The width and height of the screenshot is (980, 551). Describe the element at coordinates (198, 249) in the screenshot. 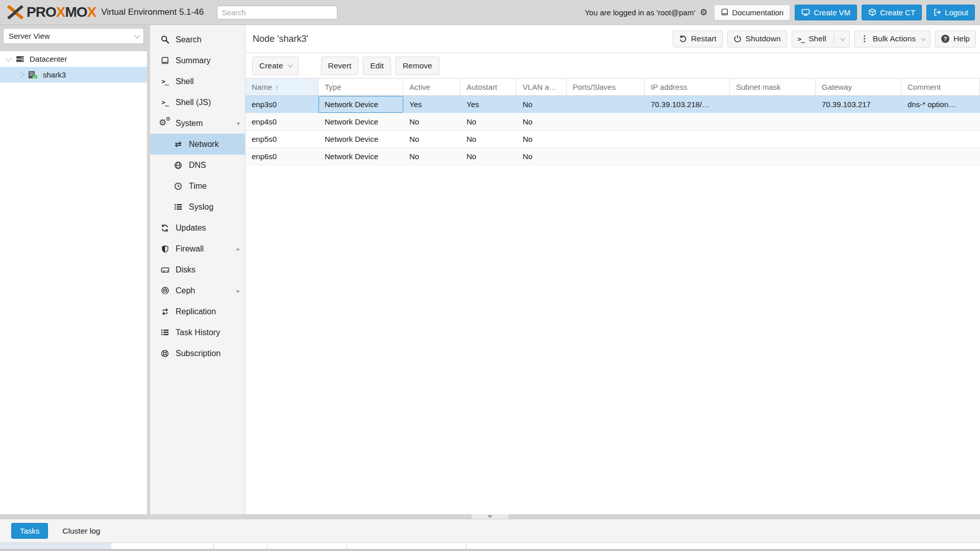

I see `sidebar-item-firewall: Firewall ▸` at that location.